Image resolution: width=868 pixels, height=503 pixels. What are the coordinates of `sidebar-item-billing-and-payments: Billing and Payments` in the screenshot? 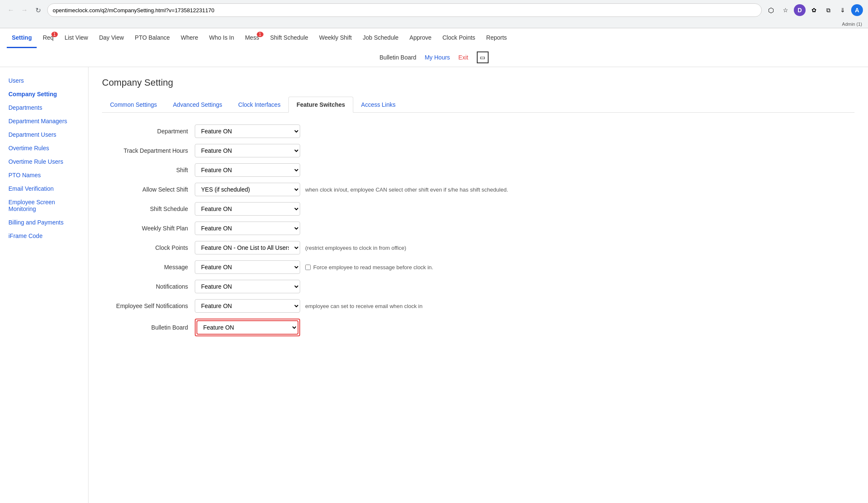 It's located at (44, 222).